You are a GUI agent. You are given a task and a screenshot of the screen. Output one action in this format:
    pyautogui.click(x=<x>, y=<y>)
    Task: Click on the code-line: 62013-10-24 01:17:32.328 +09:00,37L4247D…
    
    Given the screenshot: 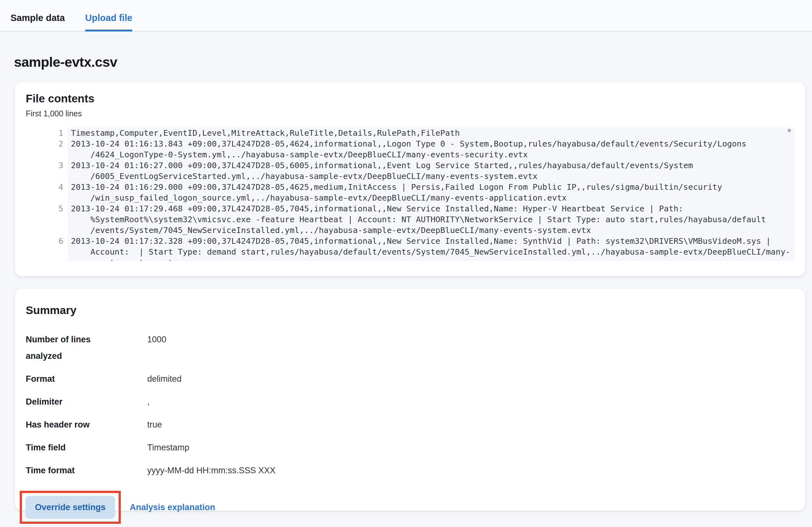 What is the action you would take?
    pyautogui.click(x=420, y=248)
    